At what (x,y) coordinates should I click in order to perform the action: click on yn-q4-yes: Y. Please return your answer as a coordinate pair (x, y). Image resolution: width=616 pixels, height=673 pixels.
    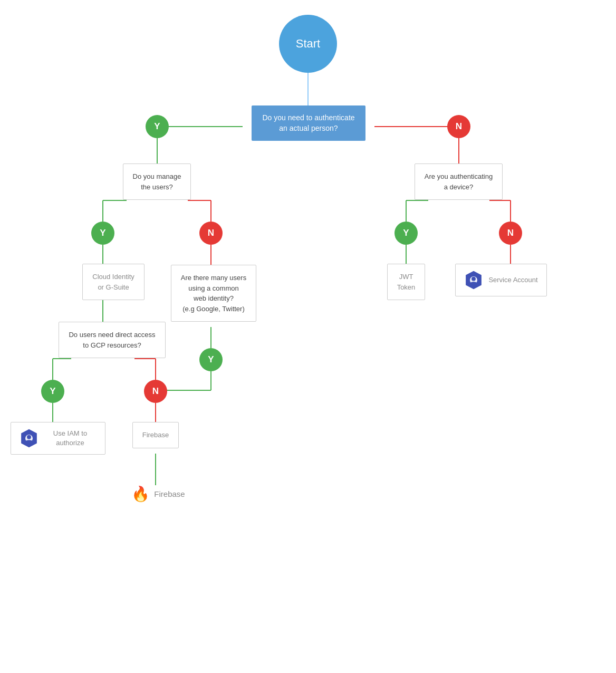
    Looking at the image, I should click on (211, 360).